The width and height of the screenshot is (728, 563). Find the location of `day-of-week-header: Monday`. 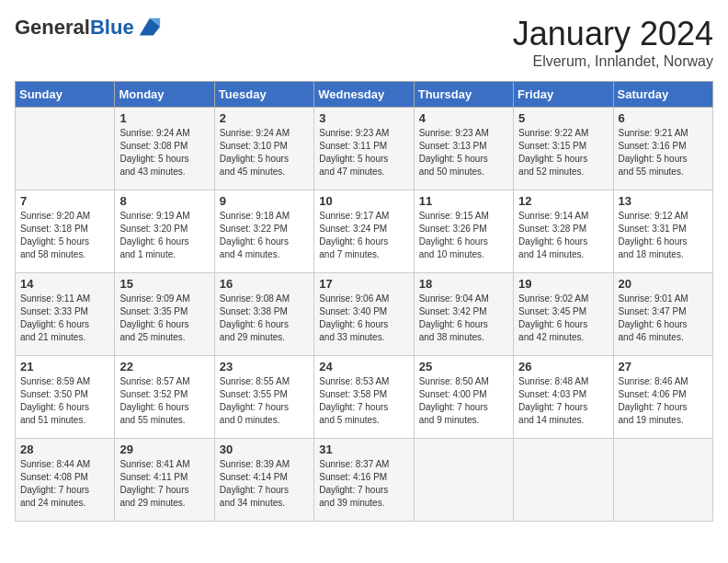

day-of-week-header: Monday is located at coordinates (165, 95).